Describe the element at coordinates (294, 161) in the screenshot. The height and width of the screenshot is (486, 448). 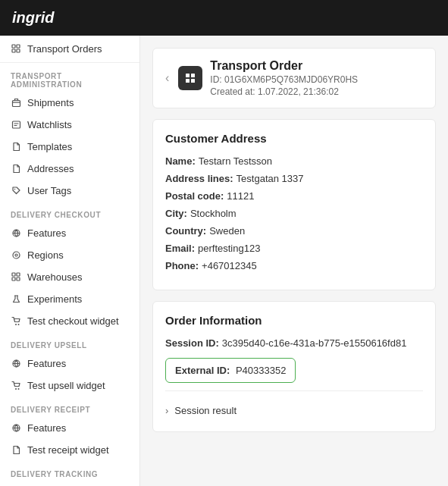
I see `field-row-name: Name: Testarn Testsson` at that location.